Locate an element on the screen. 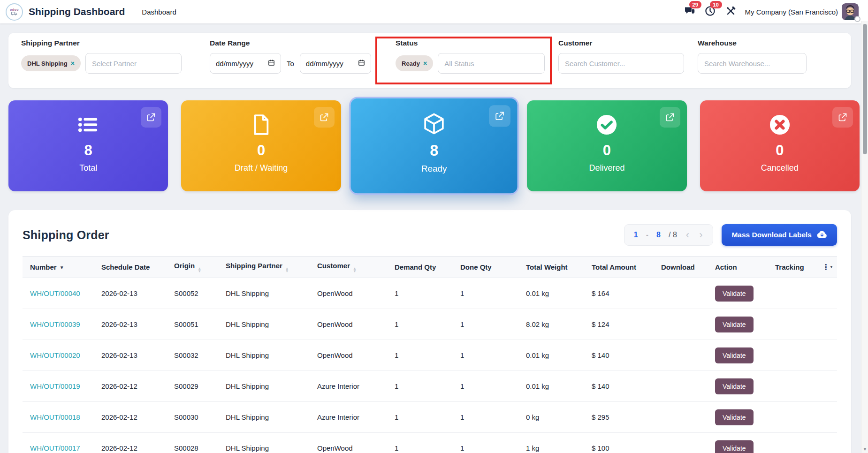  sort-both-icon: ▲▼ is located at coordinates (355, 270).